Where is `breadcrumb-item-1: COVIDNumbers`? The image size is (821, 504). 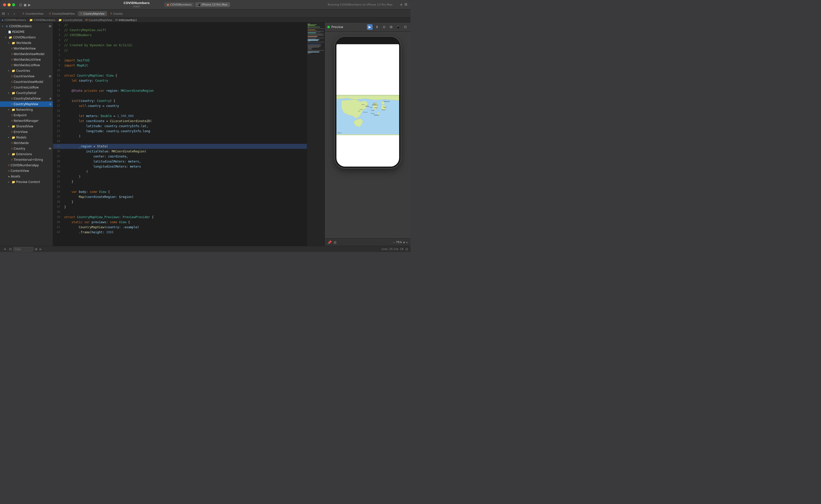
breadcrumb-item-1: COVIDNumbers is located at coordinates (45, 20).